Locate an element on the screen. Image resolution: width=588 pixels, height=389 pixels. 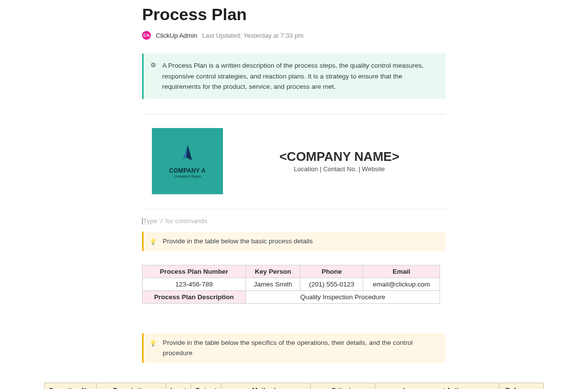
last-updated-label: Last Updated: Yesterday at 7:33 pm is located at coordinates (253, 35).